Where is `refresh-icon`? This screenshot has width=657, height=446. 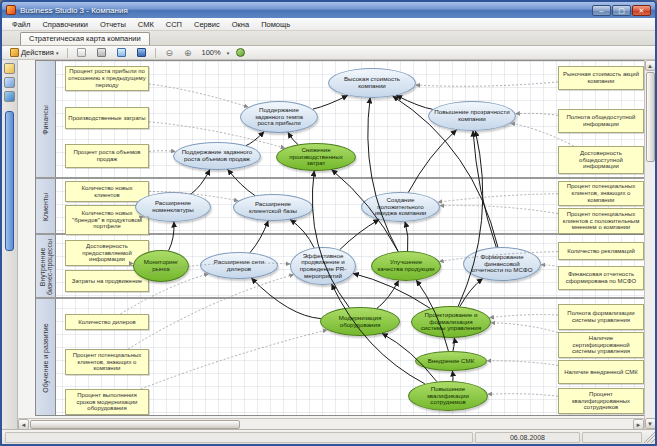
refresh-icon is located at coordinates (240, 52).